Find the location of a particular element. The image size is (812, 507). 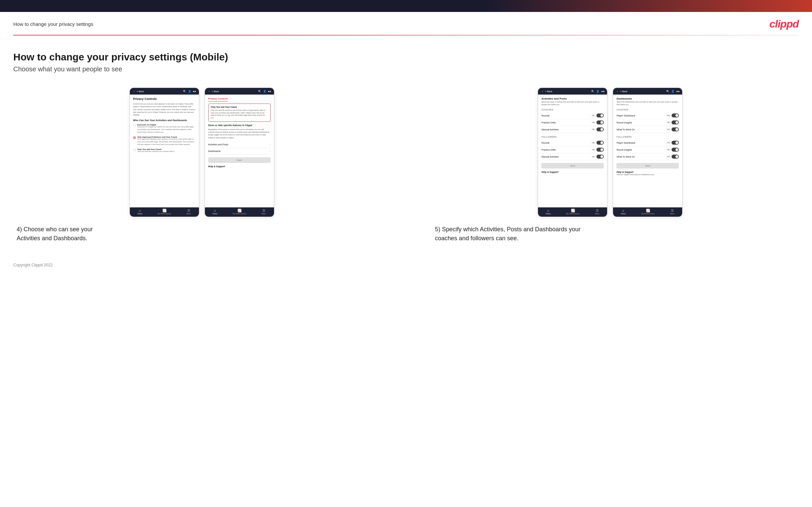

radio-circle-everyone is located at coordinates (135, 125).